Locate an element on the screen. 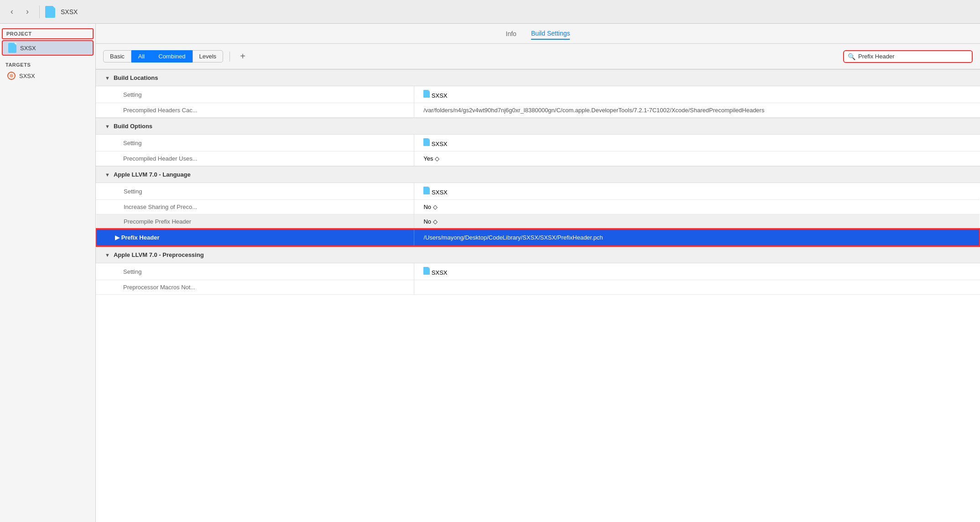  sidebar-item-target-sxsx: SXSX is located at coordinates (47, 76).